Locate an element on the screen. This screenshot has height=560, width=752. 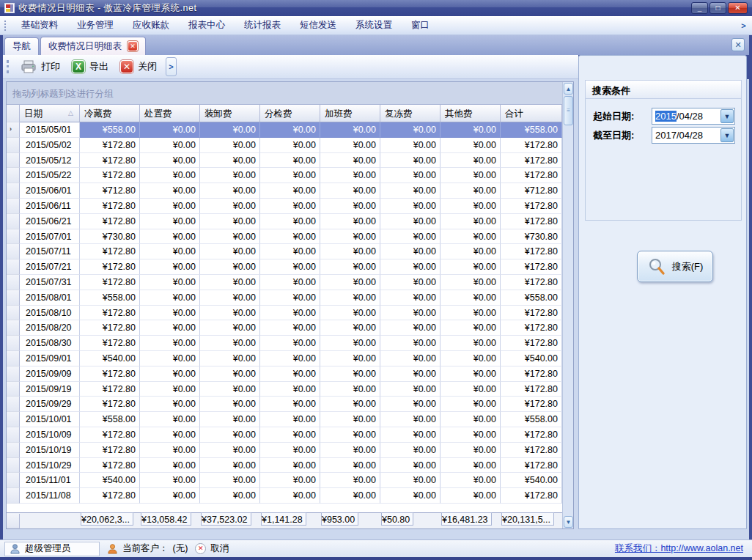
table-row: ›2015/05/01¥558.00¥0.00¥0.00¥0.00¥0.00¥0… is located at coordinates (284, 130).